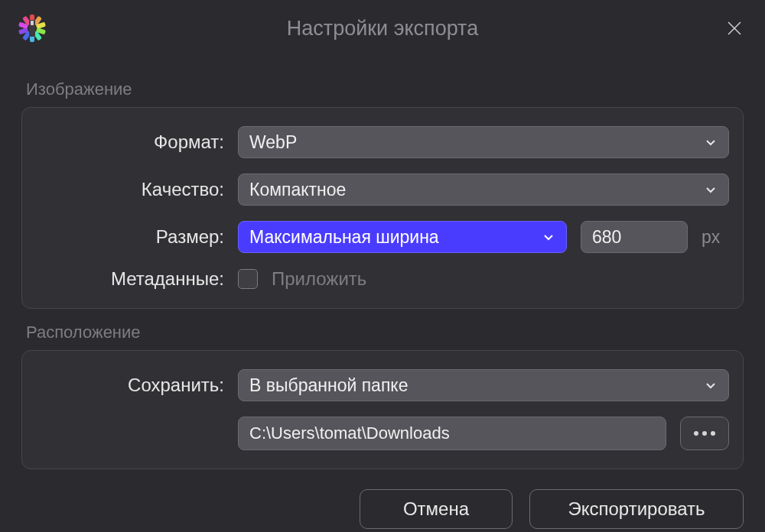 This screenshot has width=765, height=532. I want to click on label-save: Сохранить:, so click(130, 385).